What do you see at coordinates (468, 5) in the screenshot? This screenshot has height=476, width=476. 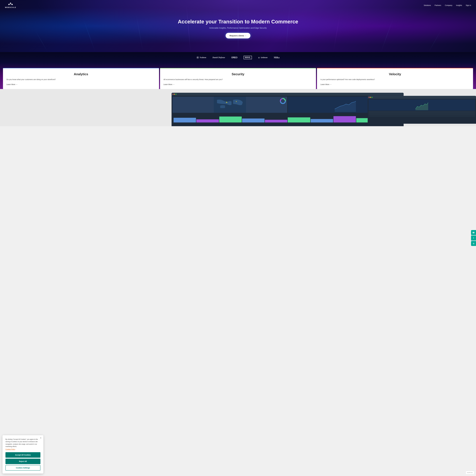 I see `nav-signin: Sign in` at bounding box center [468, 5].